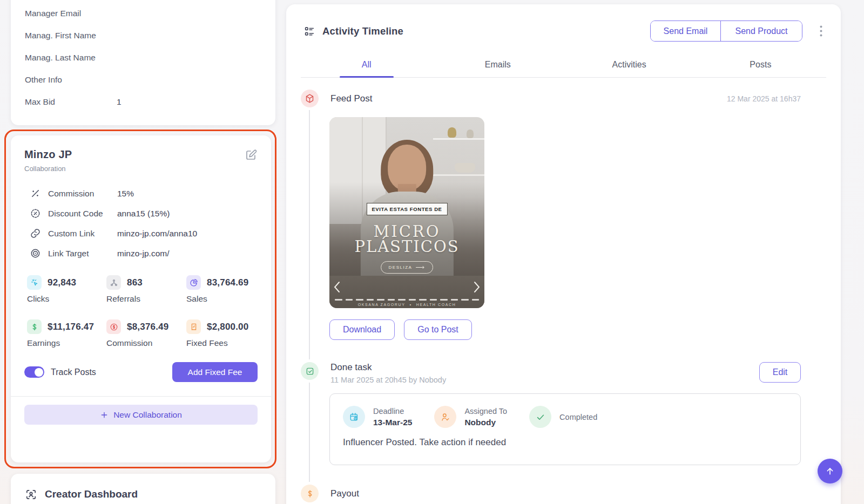  I want to click on stat-clicks: 92,843 Clicks, so click(67, 289).